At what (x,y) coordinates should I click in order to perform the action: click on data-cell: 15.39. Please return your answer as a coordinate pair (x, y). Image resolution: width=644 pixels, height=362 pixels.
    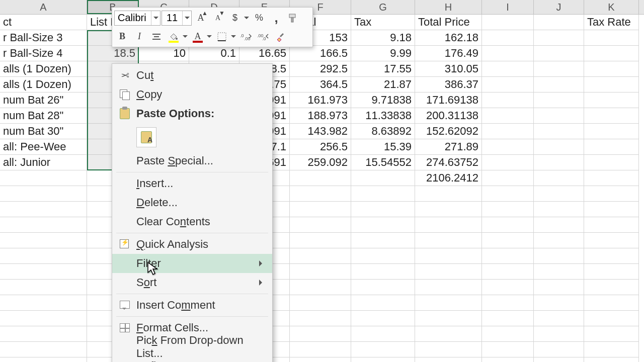
    Looking at the image, I should click on (383, 147).